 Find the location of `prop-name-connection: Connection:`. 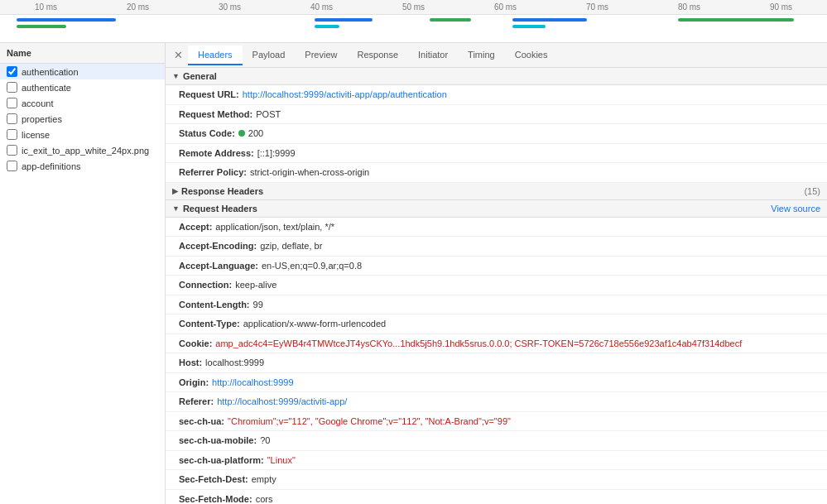

prop-name-connection: Connection: is located at coordinates (205, 285).